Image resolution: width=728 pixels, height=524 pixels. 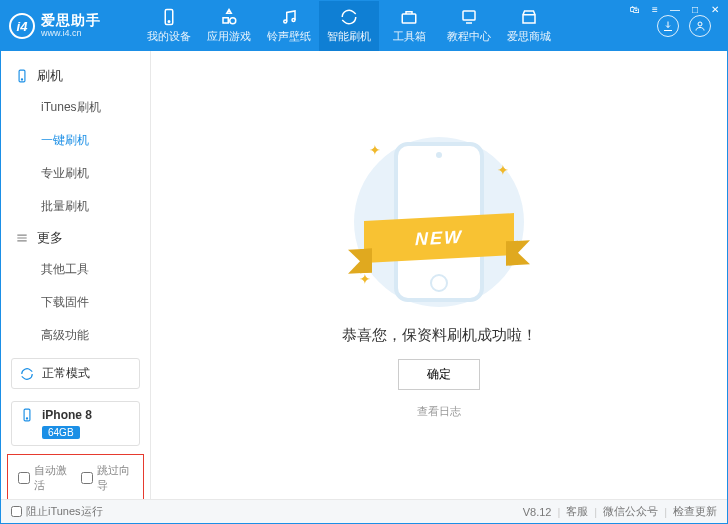 What do you see at coordinates (439, 412) in the screenshot?
I see `view-log-link: 查看日志` at bounding box center [439, 412].